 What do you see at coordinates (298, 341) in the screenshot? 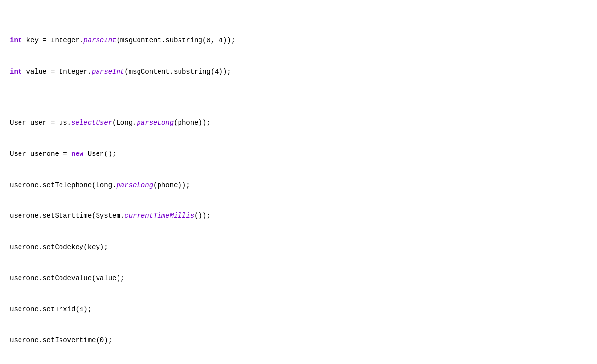
I see `code-line-11: userone.setIsovertime(0);` at bounding box center [298, 341].